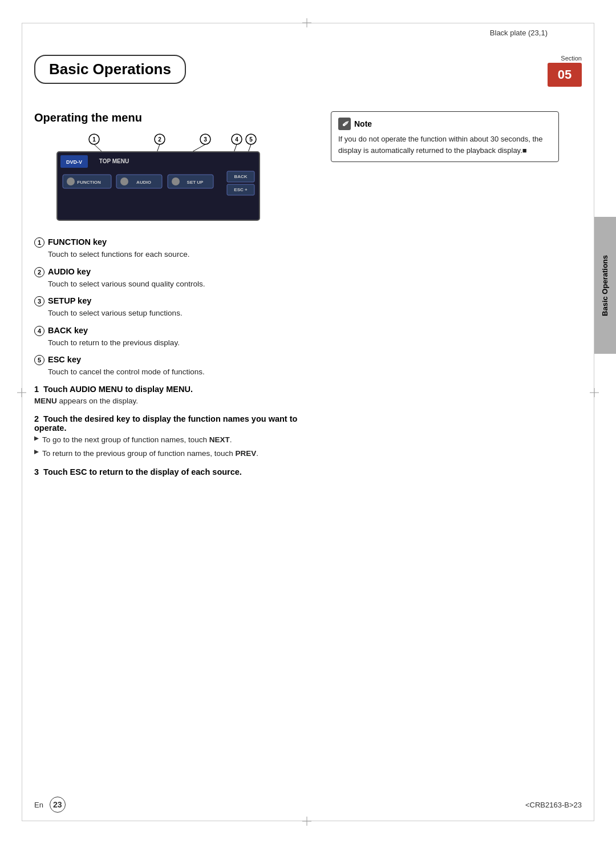 The height and width of the screenshot is (844, 616). What do you see at coordinates (174, 337) in the screenshot?
I see `list-item: 4 BACK key Touch to return to the previo…` at bounding box center [174, 337].